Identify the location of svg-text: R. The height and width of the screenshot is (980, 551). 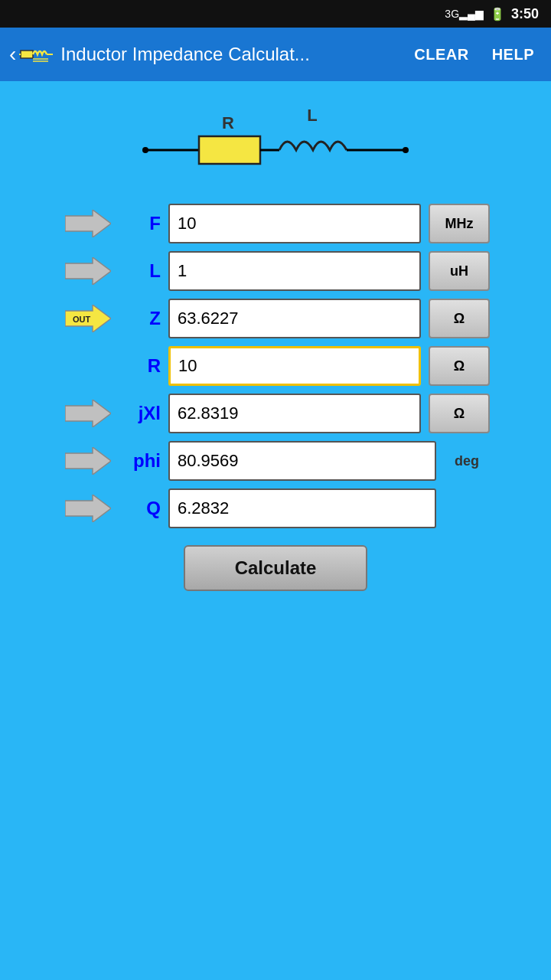
(228, 122).